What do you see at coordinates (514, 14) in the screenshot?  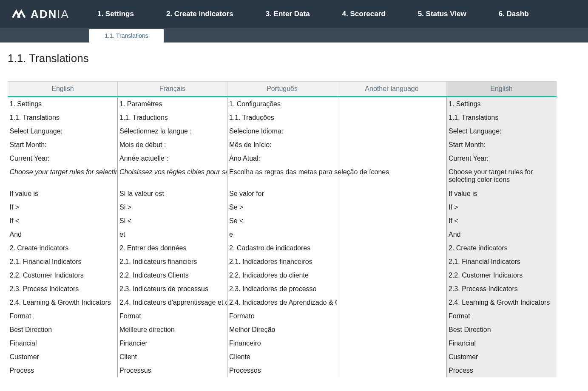 I see `nav-item-dashboard: 6. Dashb` at bounding box center [514, 14].